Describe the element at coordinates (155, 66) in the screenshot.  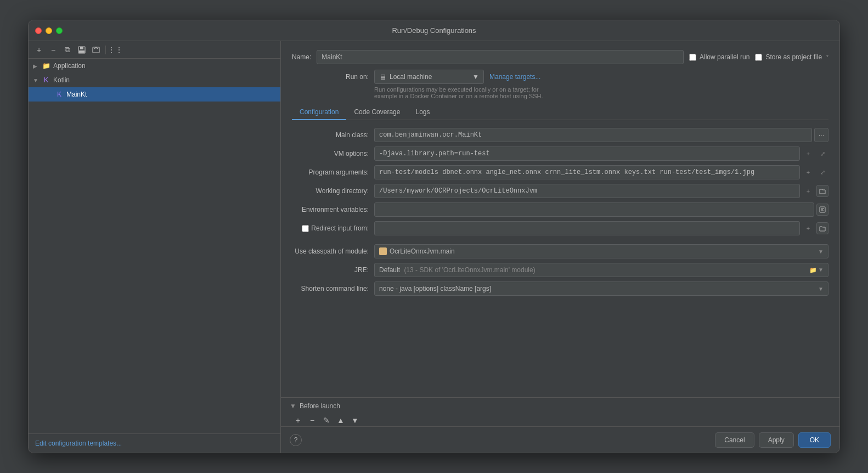
I see `sidebar-item-application: ▶ 📁 Application` at that location.